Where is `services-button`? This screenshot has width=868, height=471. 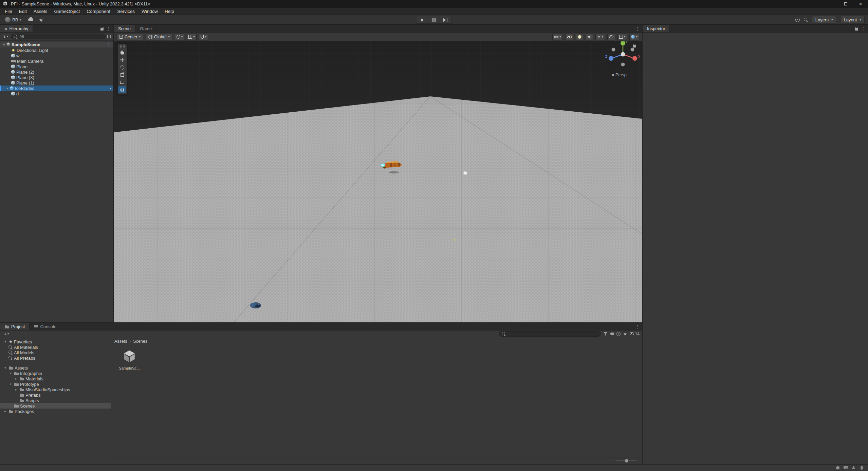
services-button is located at coordinates (41, 20).